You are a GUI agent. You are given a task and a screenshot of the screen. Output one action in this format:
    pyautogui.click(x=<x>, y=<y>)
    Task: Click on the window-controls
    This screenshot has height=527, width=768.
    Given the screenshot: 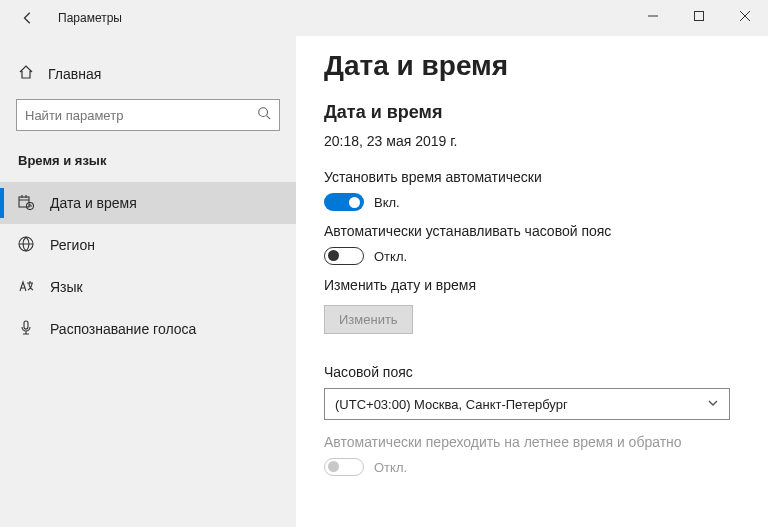 What is the action you would take?
    pyautogui.click(x=699, y=16)
    